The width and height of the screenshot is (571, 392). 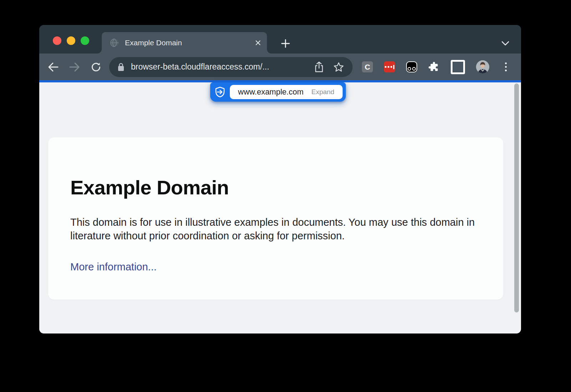 What do you see at coordinates (271, 92) in the screenshot?
I see `isolated-domain-text: www.example.com` at bounding box center [271, 92].